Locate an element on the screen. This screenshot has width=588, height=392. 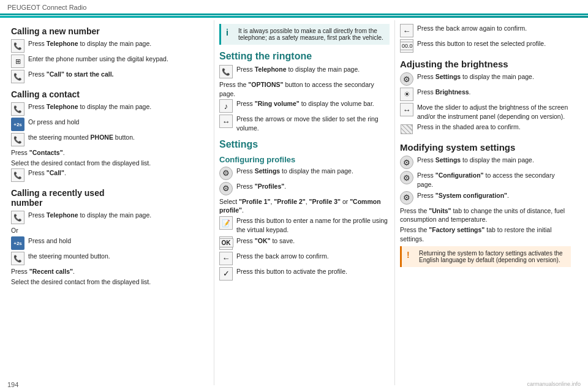
text-activate-profile: Press this button to activate the profil… is located at coordinates (313, 272).